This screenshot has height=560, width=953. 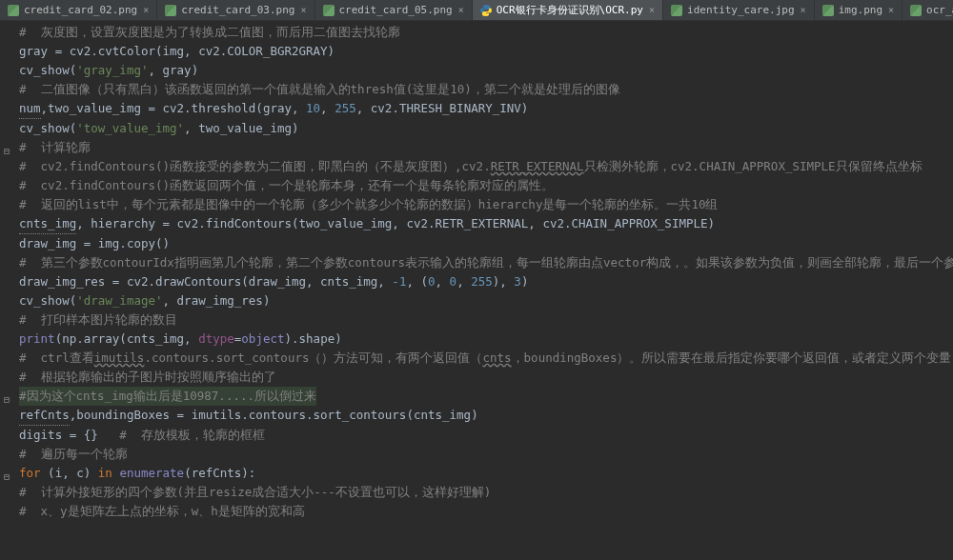 I want to click on code-line: # 返回的list中，每个元素都是图像中的一个轮廓（多少个就多少个轮廓的数据）h…, so click(x=476, y=205).